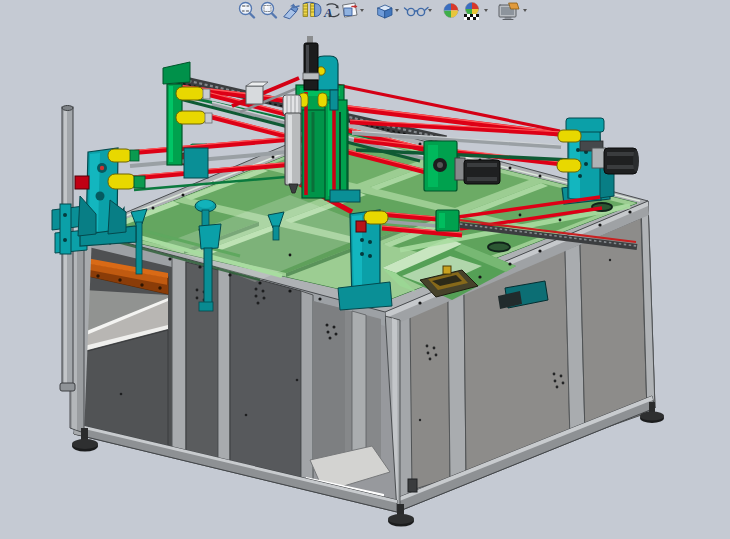  I want to click on svg-text: A, so click(328, 12).